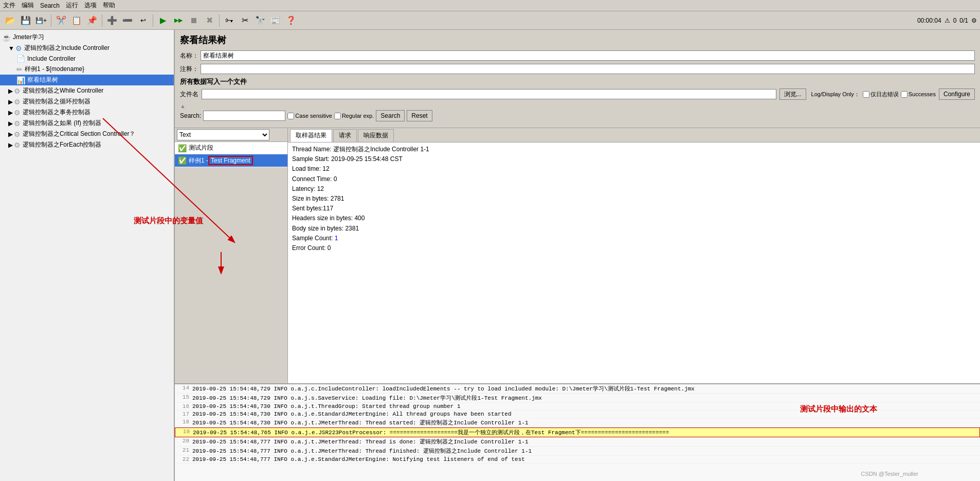 The width and height of the screenshot is (980, 481). Describe the element at coordinates (354, 116) in the screenshot. I see `regexp-label: Regular exp.` at that location.